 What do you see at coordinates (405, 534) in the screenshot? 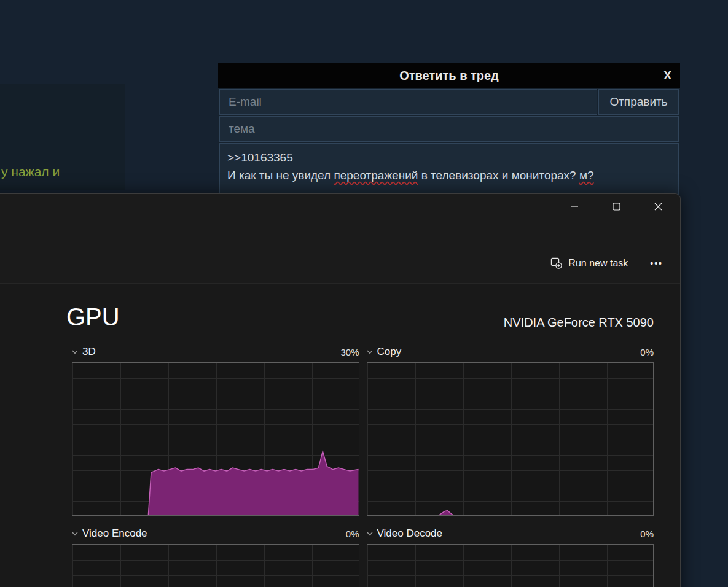
I see `chart-video-decode-collapse-toggle: Video Decode` at bounding box center [405, 534].